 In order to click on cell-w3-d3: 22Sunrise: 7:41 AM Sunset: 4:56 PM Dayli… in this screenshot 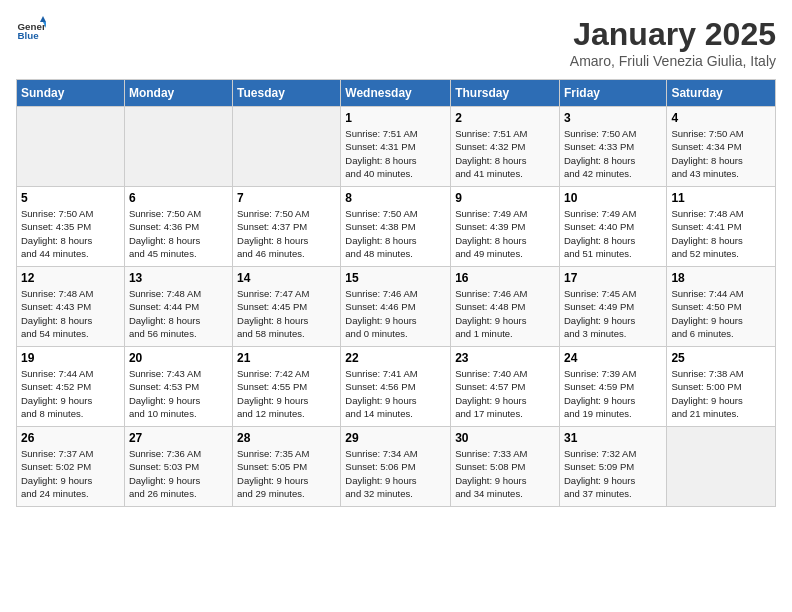, I will do `click(396, 387)`.